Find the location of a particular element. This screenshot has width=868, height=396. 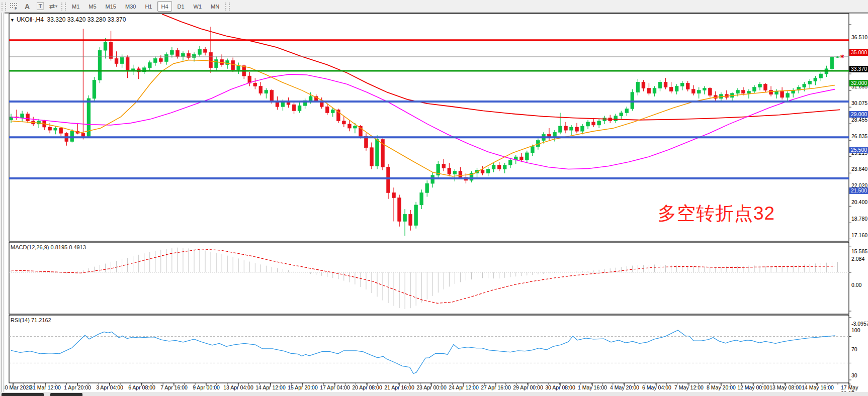

bottom-strip is located at coordinates (434, 394).